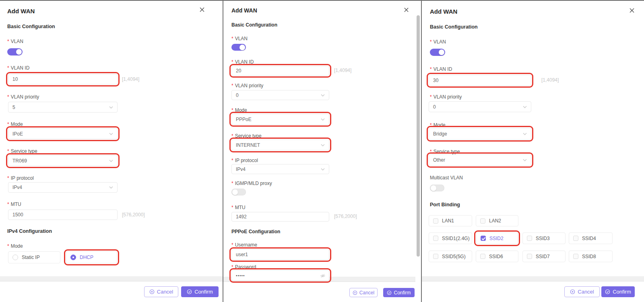 This screenshot has width=644, height=302. I want to click on checkbox-ssid4: SSID4, so click(591, 238).